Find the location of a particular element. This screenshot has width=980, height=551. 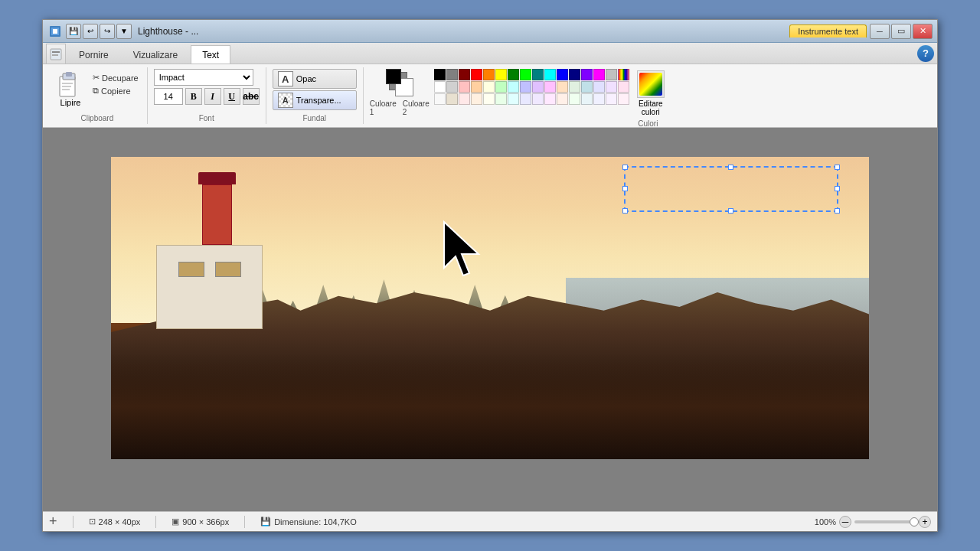

transparent-icon: A is located at coordinates (286, 100).